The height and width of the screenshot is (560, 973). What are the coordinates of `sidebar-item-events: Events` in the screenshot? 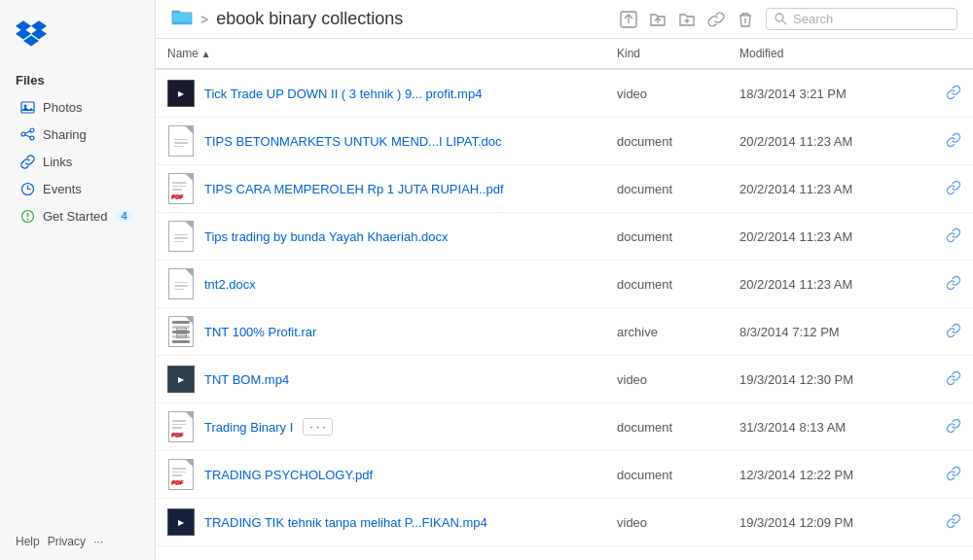 It's located at (78, 189).